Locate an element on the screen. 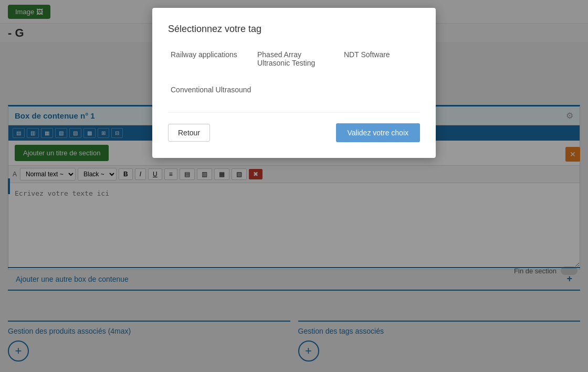 The height and width of the screenshot is (372, 588). valider-button: Validez votre choix is located at coordinates (378, 133).